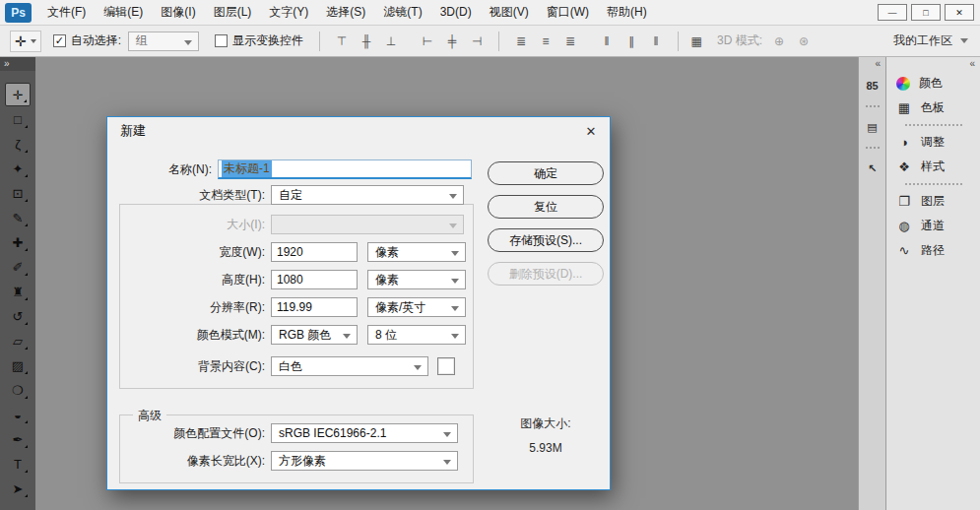  I want to click on resolution-unit-select: 像素/英寸, so click(417, 307).